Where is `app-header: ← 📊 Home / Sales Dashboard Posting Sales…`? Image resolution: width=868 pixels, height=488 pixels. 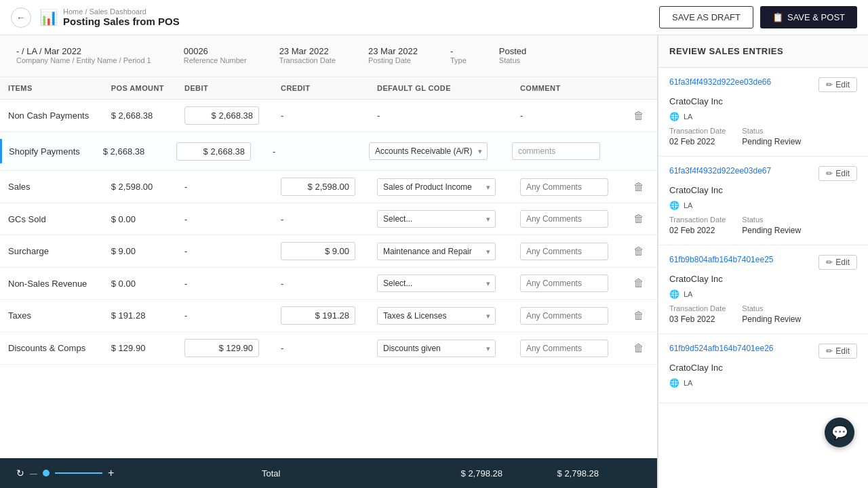
app-header: ← 📊 Home / Sales Dashboard Posting Sales… is located at coordinates (434, 18).